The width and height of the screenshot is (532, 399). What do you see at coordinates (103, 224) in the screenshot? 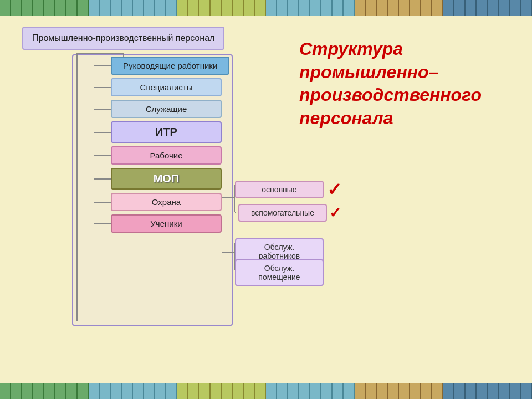
I see `h-conn-uchenik` at bounding box center [103, 224].